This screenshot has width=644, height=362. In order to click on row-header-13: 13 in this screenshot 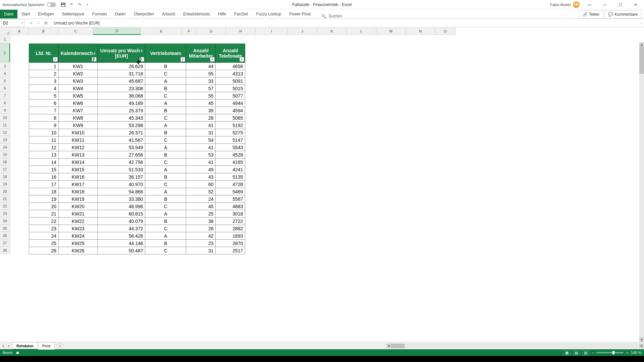, I will do `click(5, 140)`.